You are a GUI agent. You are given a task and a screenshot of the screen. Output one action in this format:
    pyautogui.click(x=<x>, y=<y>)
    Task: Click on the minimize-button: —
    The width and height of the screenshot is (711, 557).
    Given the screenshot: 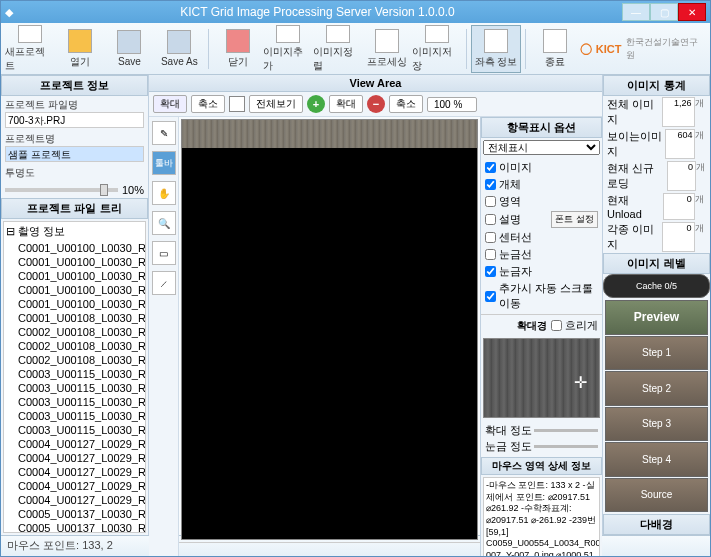 What is the action you would take?
    pyautogui.click(x=636, y=12)
    